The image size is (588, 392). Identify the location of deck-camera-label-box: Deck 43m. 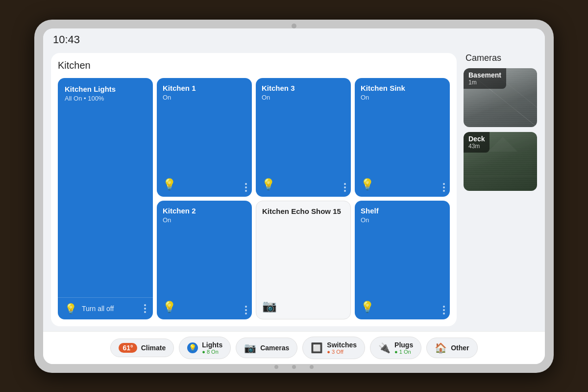
(476, 142).